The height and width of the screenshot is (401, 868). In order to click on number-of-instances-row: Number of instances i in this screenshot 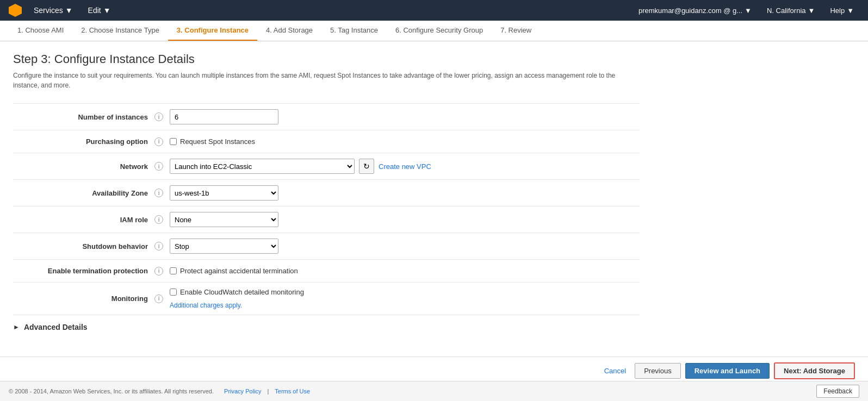, I will do `click(326, 116)`.